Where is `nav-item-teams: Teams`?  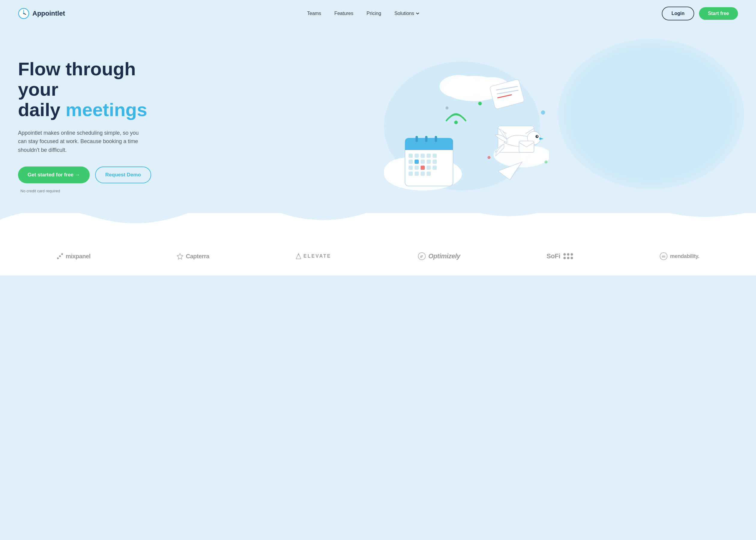
nav-item-teams: Teams is located at coordinates (314, 13).